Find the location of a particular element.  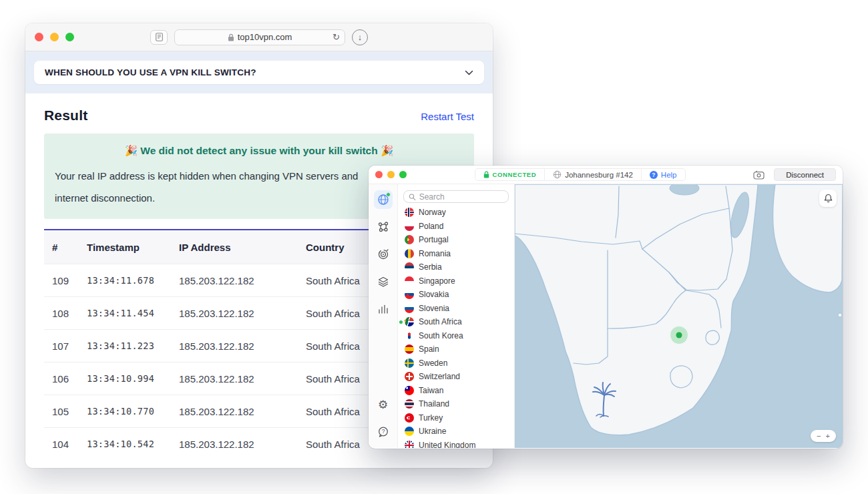

document-icon is located at coordinates (159, 37).